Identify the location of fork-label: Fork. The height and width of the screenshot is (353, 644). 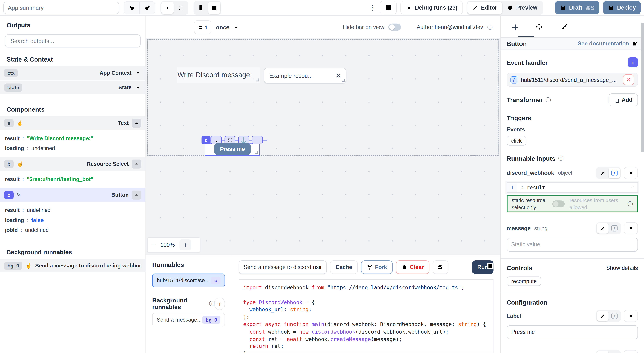
(381, 267).